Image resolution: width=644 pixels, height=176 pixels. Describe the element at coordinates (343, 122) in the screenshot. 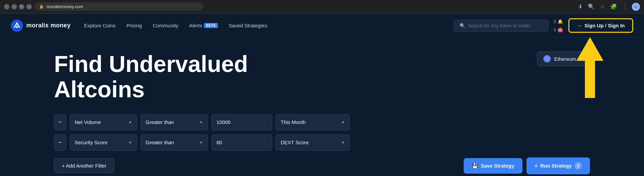

I see `filter-1-period-chevron-icon: ▼` at that location.